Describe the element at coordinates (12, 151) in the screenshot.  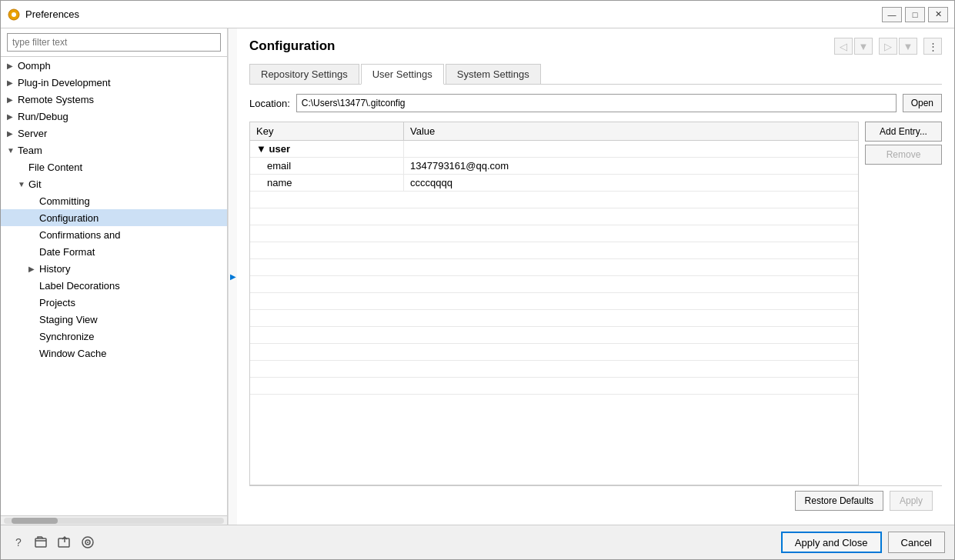
I see `tree-arrow-icon: ▼` at that location.